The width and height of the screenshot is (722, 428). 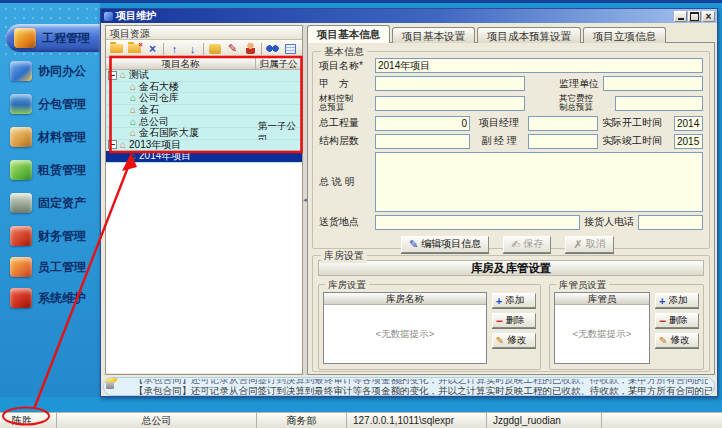 I want to click on warehouse-add-button: +添加, so click(x=514, y=300).